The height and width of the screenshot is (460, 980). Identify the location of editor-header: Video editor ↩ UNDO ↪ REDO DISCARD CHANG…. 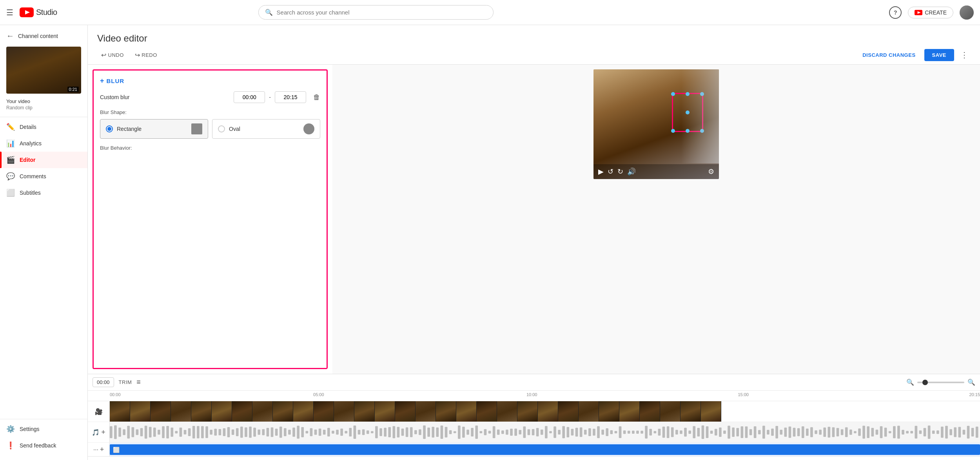
(534, 45).